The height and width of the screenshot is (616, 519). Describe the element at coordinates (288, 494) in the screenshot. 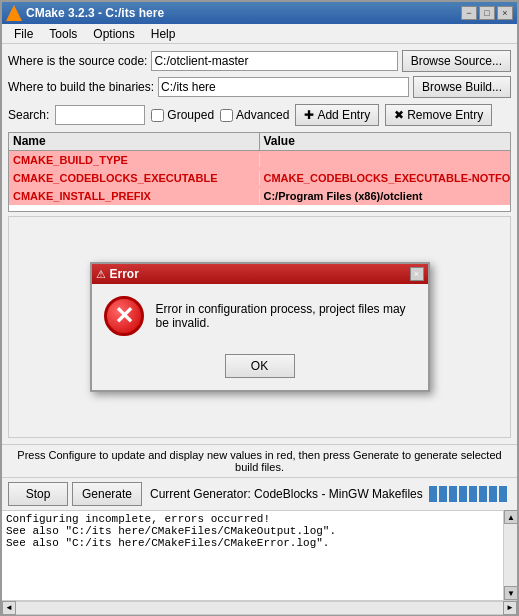

I see `generator-label: Current Generator: CodeBlocks - MinGW Ma…` at that location.